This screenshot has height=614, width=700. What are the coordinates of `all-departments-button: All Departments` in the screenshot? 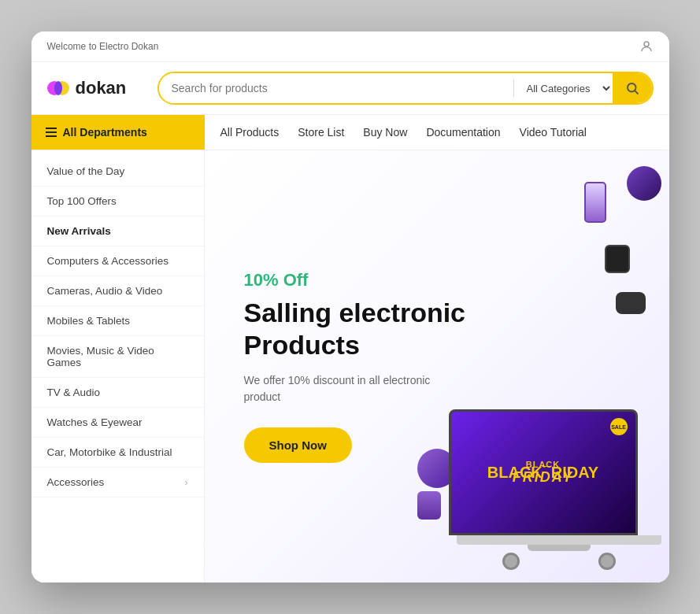 It's located at (118, 132).